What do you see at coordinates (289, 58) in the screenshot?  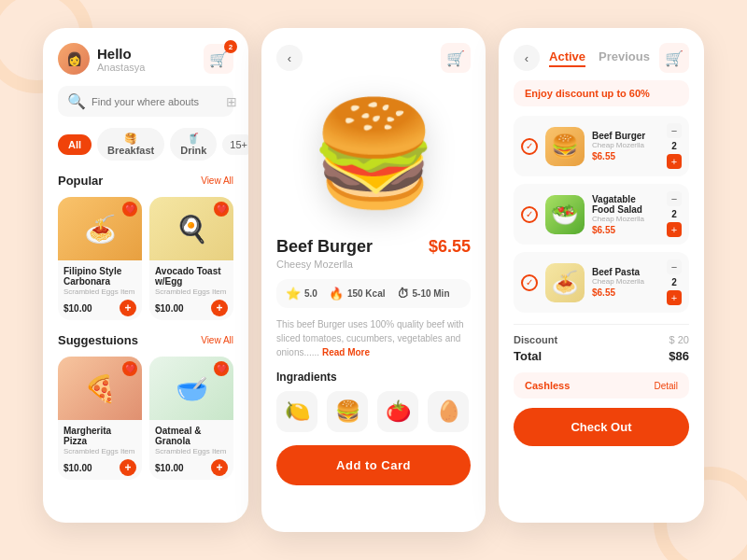 I see `back-button: ‹` at bounding box center [289, 58].